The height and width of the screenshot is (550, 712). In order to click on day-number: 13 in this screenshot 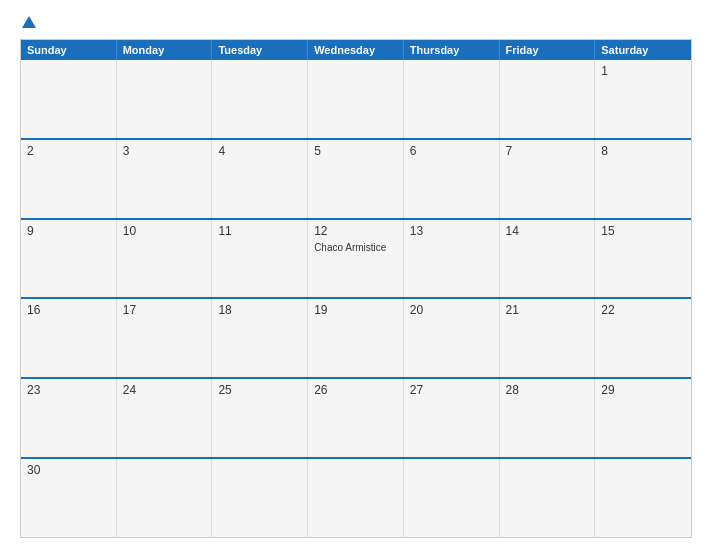, I will do `click(452, 231)`.